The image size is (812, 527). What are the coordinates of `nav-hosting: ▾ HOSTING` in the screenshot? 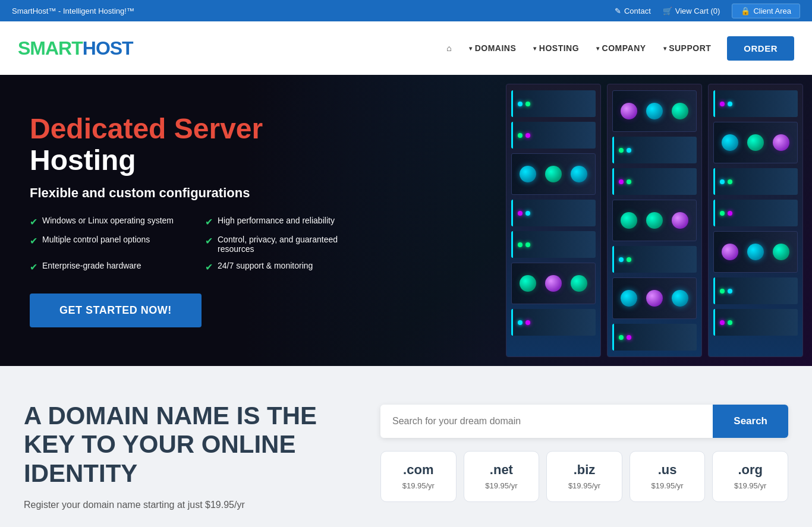 It's located at (556, 48).